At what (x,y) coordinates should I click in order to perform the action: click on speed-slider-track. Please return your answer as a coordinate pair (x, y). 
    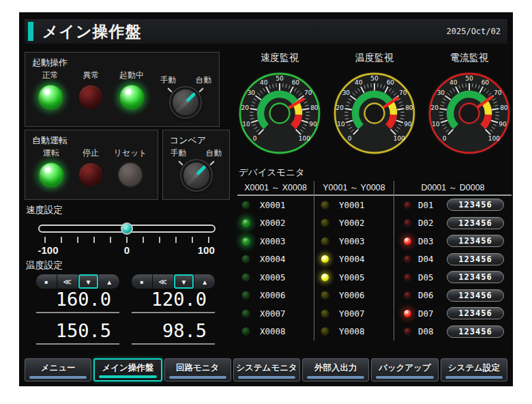
    Looking at the image, I should click on (127, 229).